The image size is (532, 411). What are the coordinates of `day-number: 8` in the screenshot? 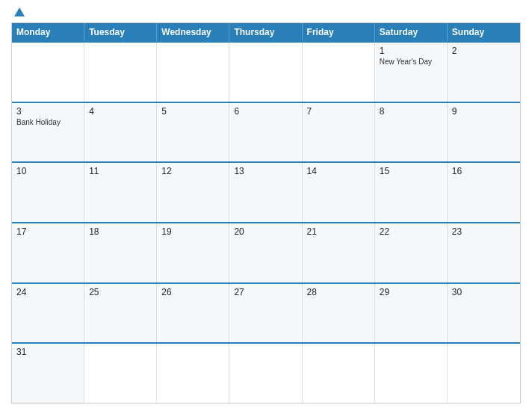 It's located at (411, 111).